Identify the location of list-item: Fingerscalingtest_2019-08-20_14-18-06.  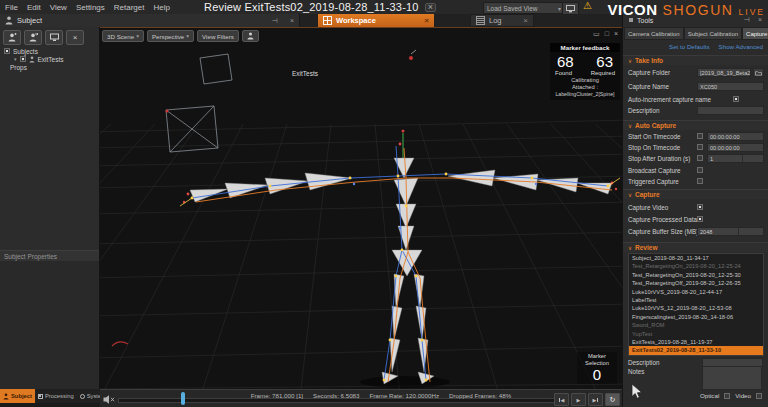
(696, 317).